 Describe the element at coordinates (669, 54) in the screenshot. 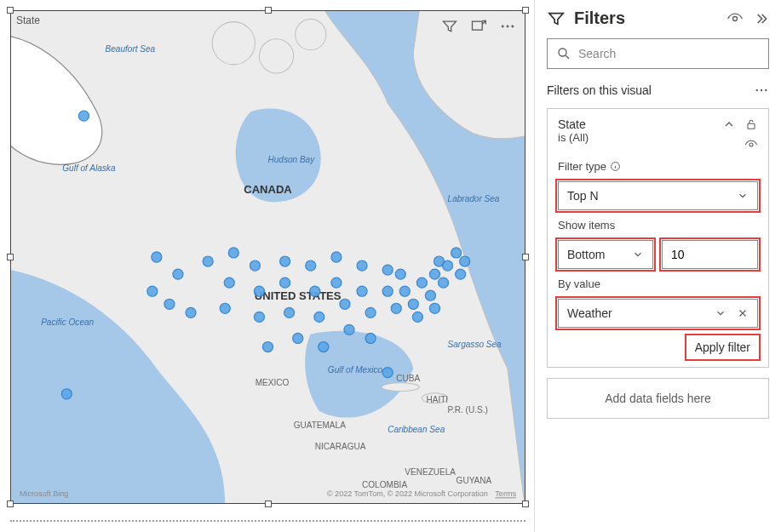

I see `search-input` at that location.